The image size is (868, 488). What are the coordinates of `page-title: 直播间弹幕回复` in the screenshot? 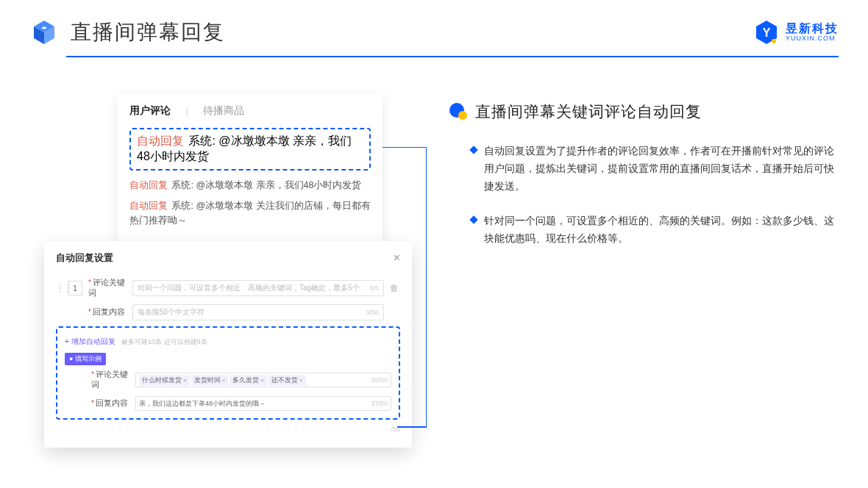 It's located at (148, 32).